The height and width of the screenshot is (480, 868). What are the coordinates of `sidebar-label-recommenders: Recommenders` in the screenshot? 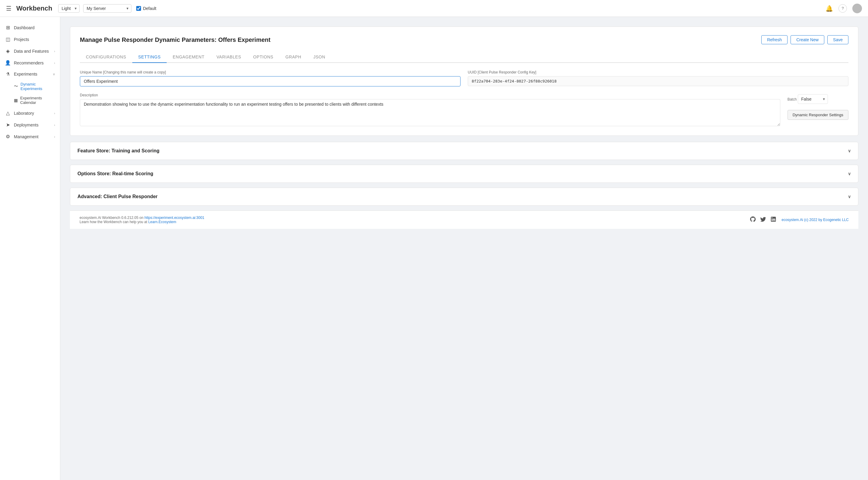 It's located at (29, 63).